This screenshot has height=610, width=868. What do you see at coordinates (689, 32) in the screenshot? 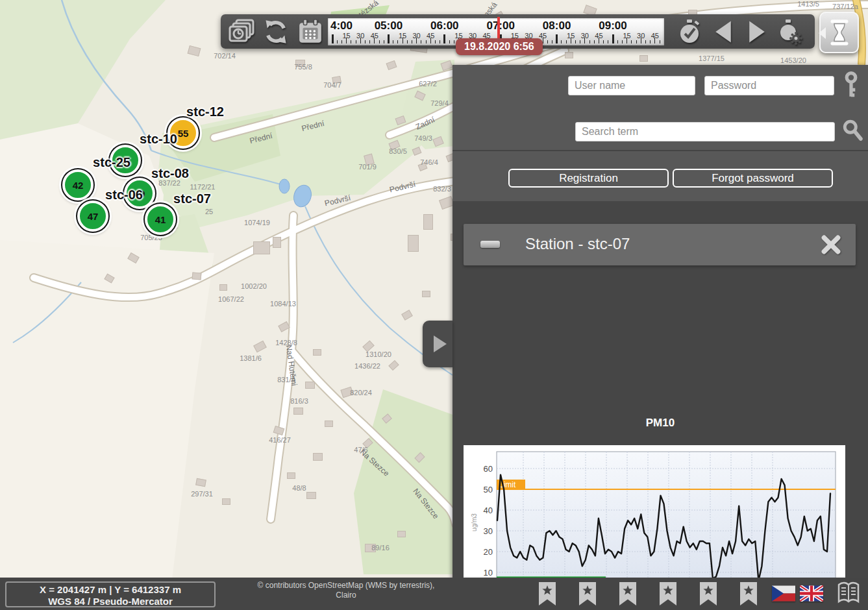
I see `timer-start-button` at bounding box center [689, 32].